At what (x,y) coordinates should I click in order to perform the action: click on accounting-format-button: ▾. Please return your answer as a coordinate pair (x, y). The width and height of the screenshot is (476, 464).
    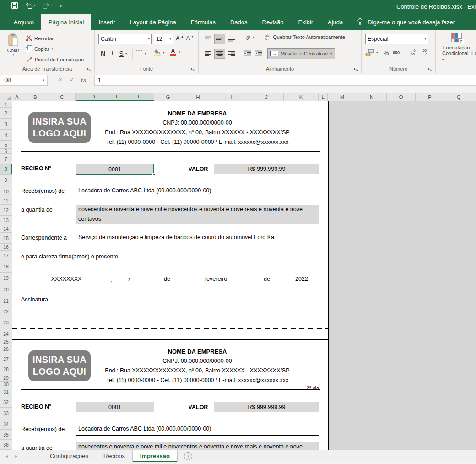
    Looking at the image, I should click on (372, 53).